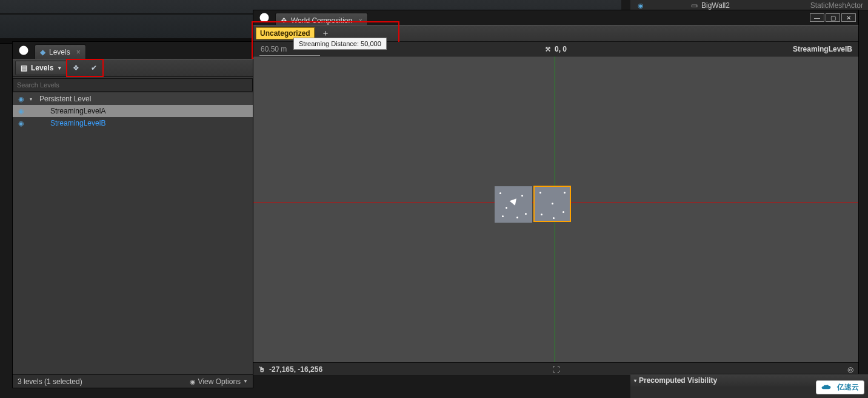  What do you see at coordinates (42, 68) in the screenshot?
I see `levels-dd-label: Levels` at bounding box center [42, 68].